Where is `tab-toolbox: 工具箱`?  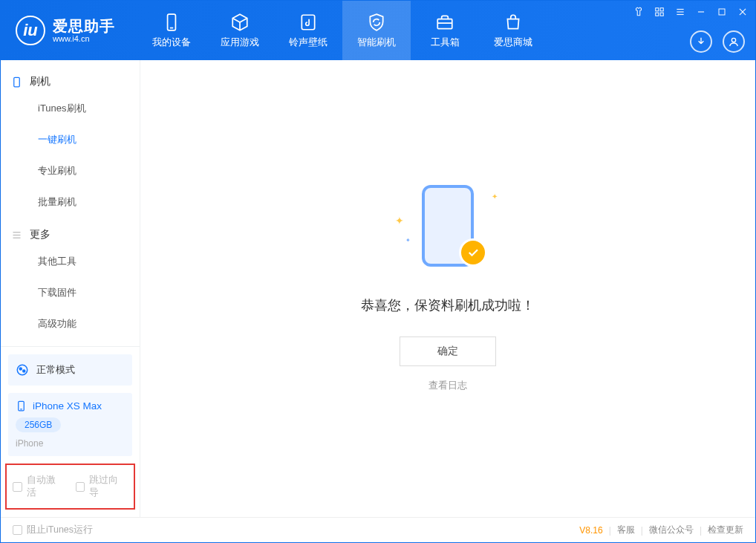
tab-toolbox: 工具箱 is located at coordinates (445, 30).